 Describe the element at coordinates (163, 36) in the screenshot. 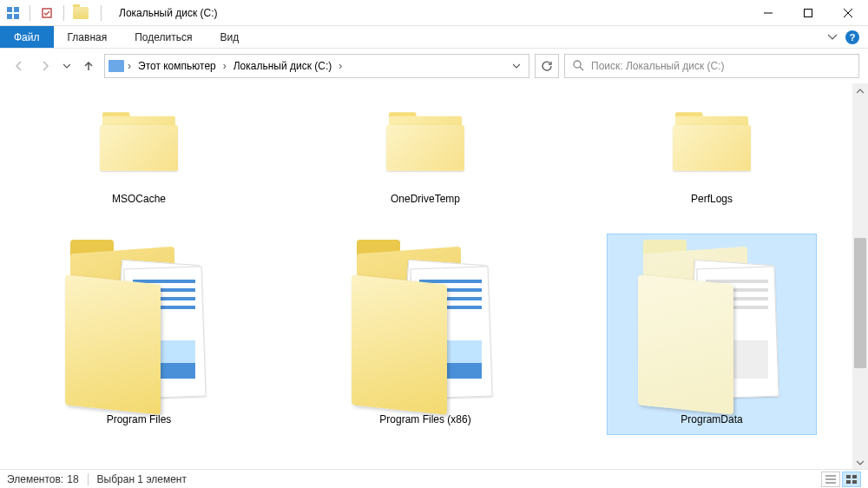

I see `tab-share: Поделиться` at that location.